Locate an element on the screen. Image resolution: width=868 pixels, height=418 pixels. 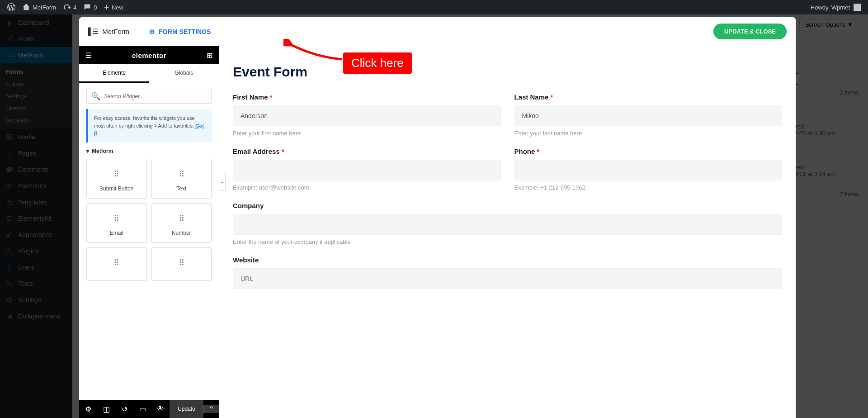
form-settings-button: ⚙ FORM SETTINGS is located at coordinates (180, 32).